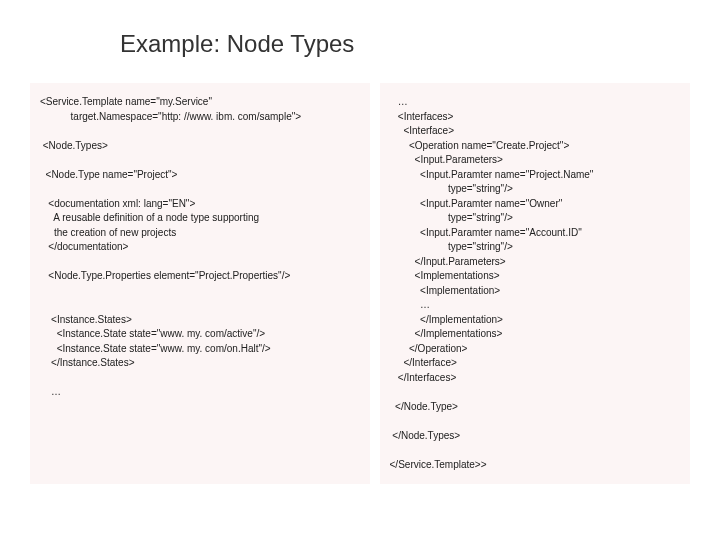 The width and height of the screenshot is (720, 540). What do you see at coordinates (405, 44) in the screenshot?
I see `slide-title: Example: Node Types` at bounding box center [405, 44].